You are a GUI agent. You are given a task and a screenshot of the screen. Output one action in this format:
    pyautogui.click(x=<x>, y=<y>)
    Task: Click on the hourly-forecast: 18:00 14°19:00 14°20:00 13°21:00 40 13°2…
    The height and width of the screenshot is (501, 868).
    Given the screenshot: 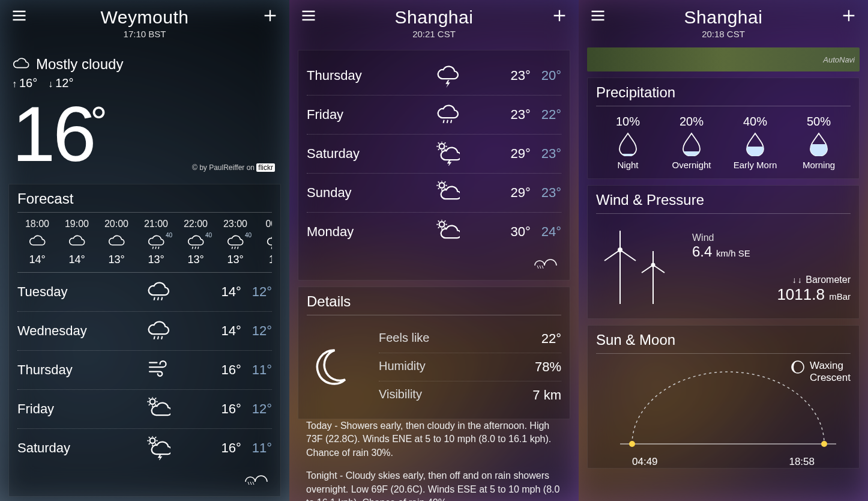 What is the action you would take?
    pyautogui.click(x=145, y=239)
    